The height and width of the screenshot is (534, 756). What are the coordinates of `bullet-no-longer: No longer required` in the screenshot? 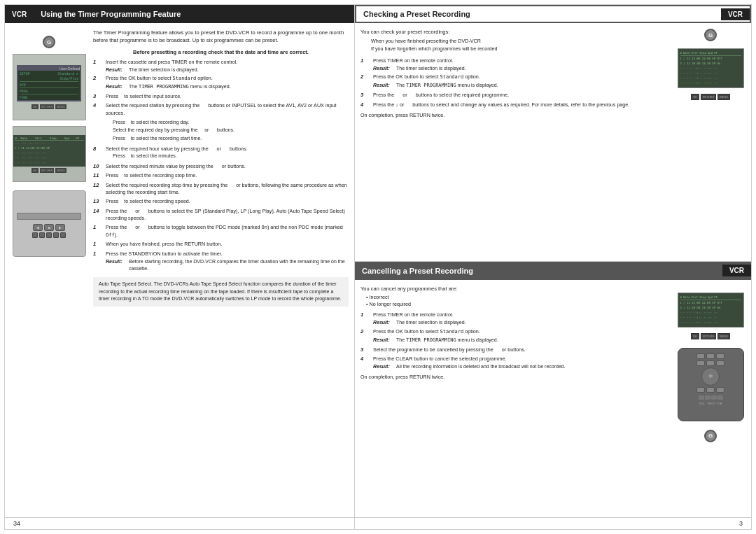 It's located at (519, 305).